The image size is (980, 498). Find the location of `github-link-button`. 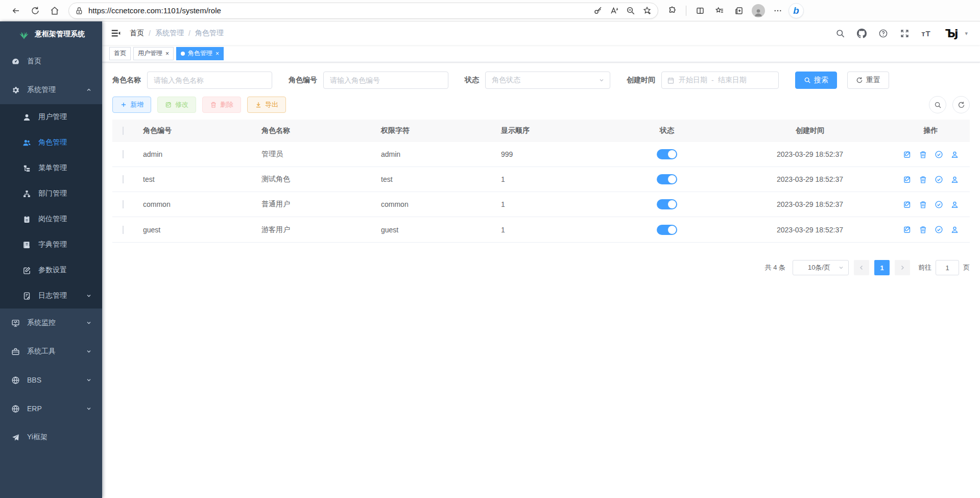

github-link-button is located at coordinates (862, 33).